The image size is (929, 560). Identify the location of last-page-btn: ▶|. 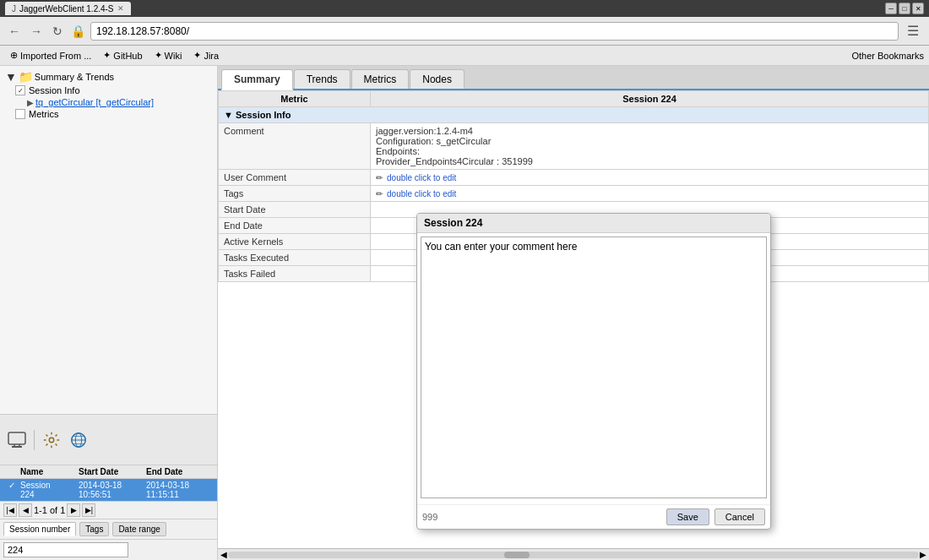
(89, 510).